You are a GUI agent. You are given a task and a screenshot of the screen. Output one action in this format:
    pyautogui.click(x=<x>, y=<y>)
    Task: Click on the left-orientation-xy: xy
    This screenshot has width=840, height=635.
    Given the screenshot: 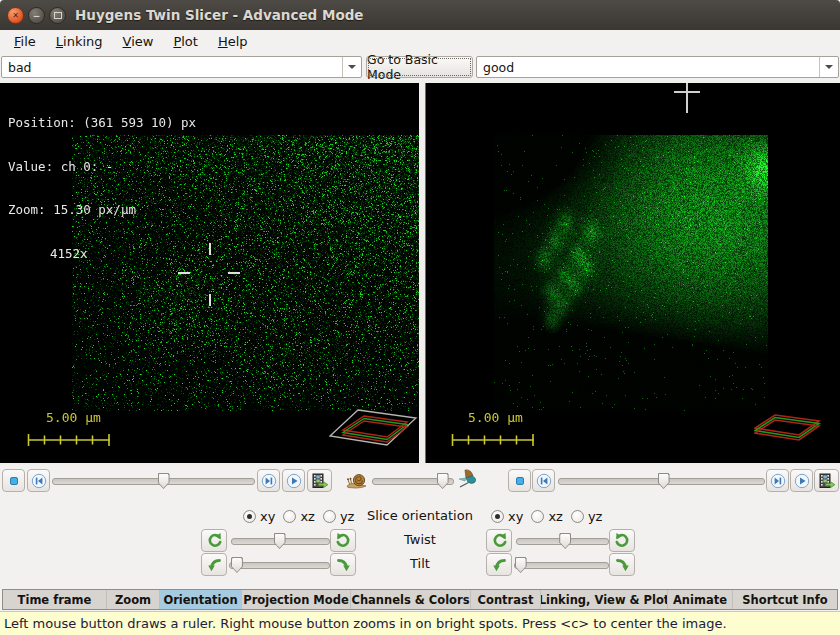 What is the action you would take?
    pyautogui.click(x=259, y=516)
    